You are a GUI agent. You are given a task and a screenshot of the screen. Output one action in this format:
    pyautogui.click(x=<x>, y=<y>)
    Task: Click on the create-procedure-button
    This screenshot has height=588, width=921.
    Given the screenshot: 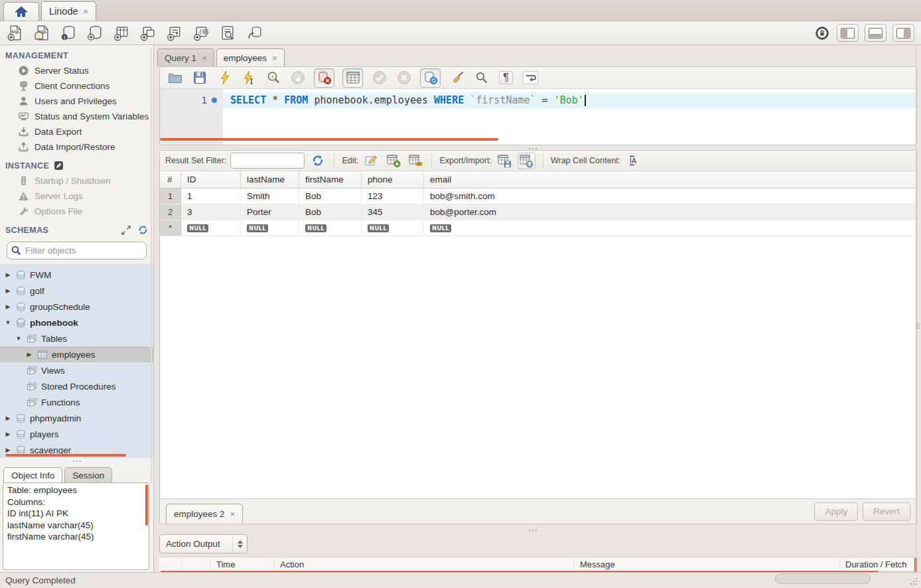 What is the action you would take?
    pyautogui.click(x=175, y=33)
    